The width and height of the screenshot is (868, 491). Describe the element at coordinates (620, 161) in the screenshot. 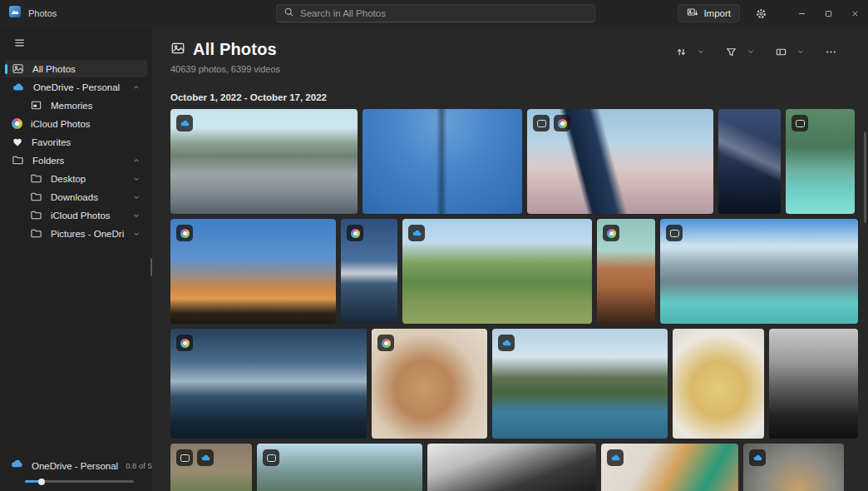

I see `photo-tile-airplane-wing-over-clouds` at that location.